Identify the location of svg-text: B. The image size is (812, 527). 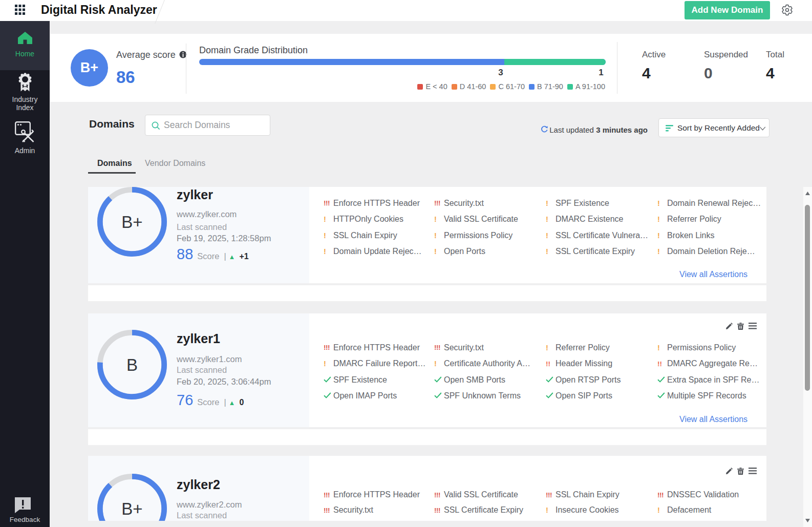
(132, 365).